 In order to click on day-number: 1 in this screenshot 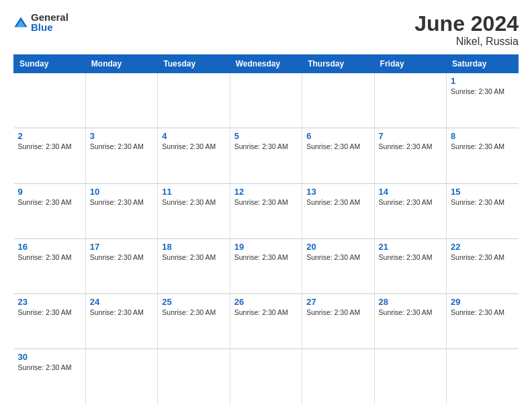, I will do `click(482, 81)`.